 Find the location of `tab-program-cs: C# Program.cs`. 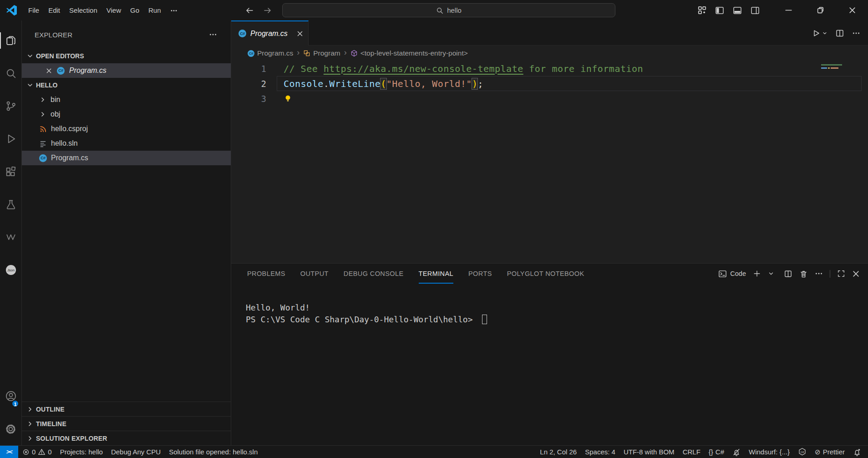

tab-program-cs: C# Program.cs is located at coordinates (270, 33).